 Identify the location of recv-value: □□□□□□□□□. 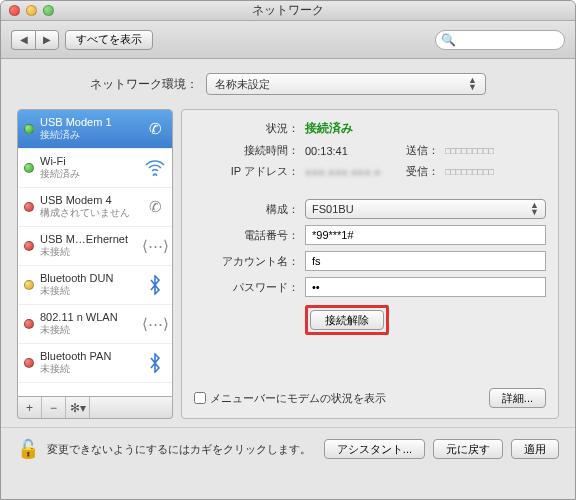
(484, 172).